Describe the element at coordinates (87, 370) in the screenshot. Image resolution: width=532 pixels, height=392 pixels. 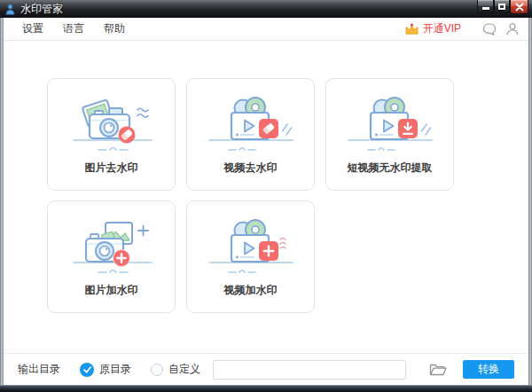
I see `radio-checked-icon` at that location.